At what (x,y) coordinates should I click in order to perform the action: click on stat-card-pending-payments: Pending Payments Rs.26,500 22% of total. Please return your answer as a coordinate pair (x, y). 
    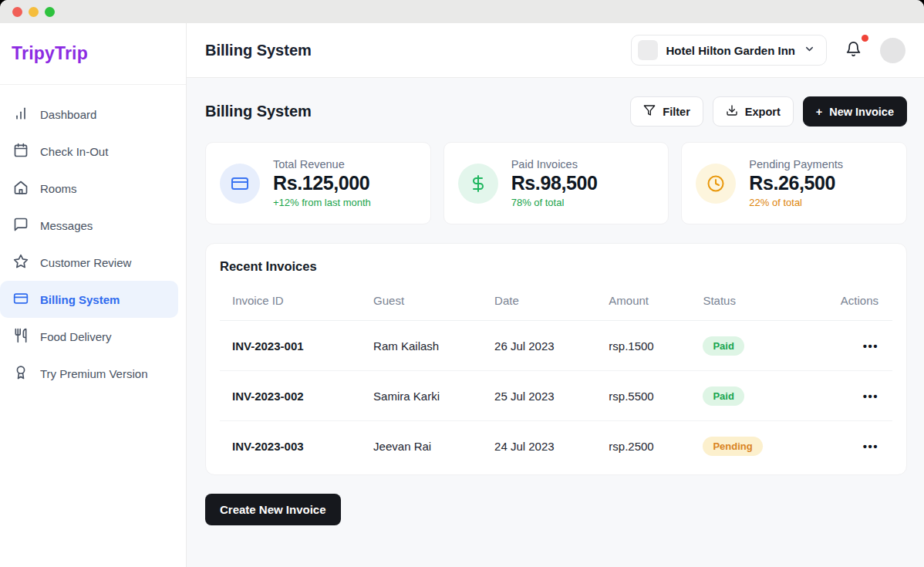
    Looking at the image, I should click on (794, 184).